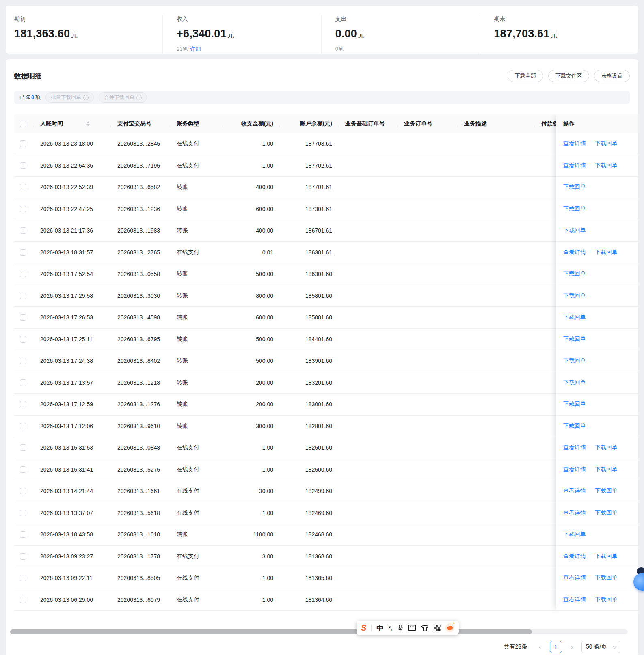  What do you see at coordinates (601, 647) in the screenshot?
I see `page-size-select: 50 条/页` at bounding box center [601, 647].